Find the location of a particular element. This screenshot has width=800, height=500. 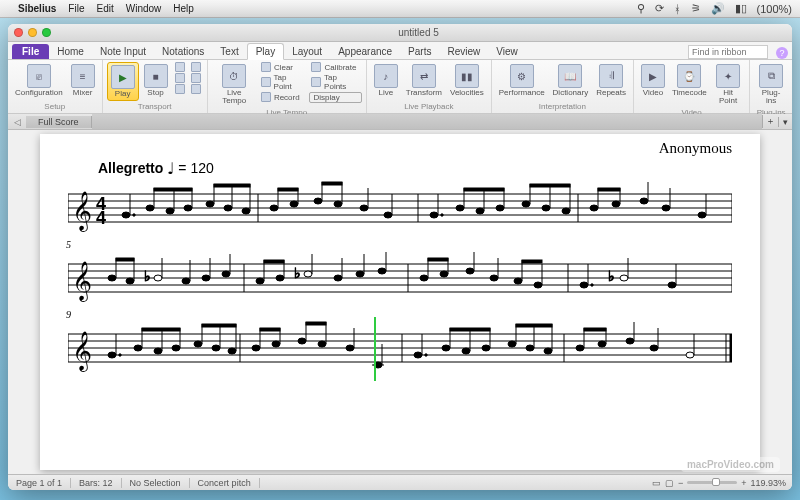

tab-view: View is located at coordinates (507, 52).